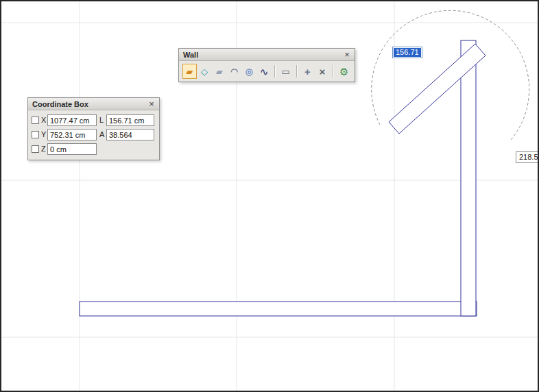 This screenshot has height=392, width=539. Describe the element at coordinates (130, 134) in the screenshot. I see `angle-field: 38.564` at that location.